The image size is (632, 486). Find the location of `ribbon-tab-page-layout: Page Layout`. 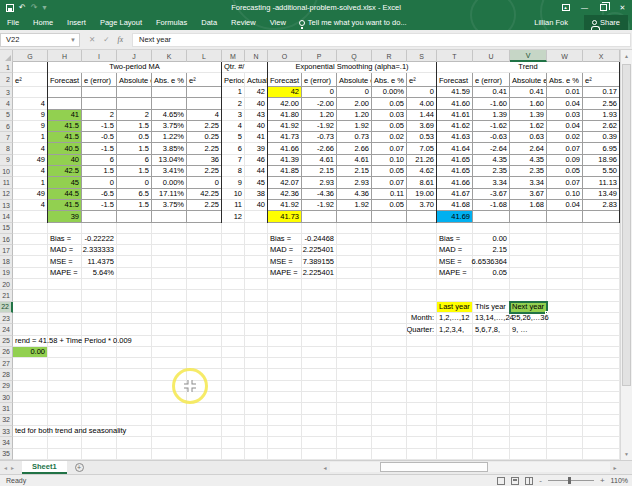

ribbon-tab-page-layout: Page Layout is located at coordinates (121, 22).